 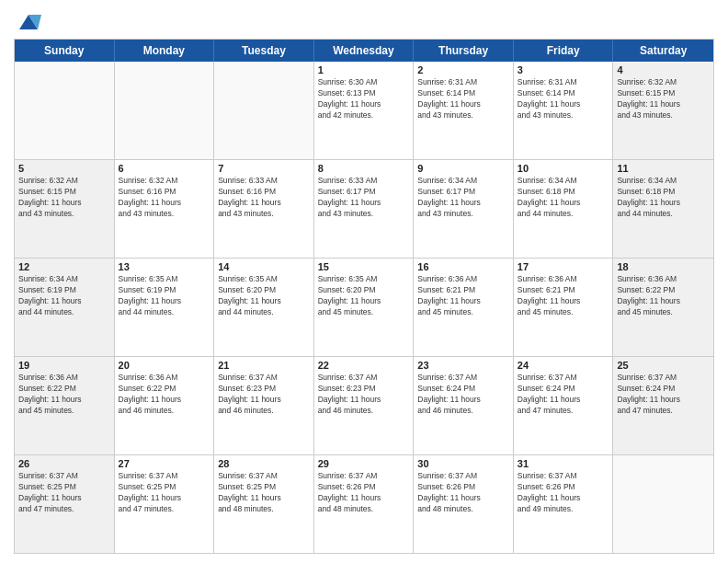 What do you see at coordinates (64, 365) in the screenshot?
I see `day-number: 19` at bounding box center [64, 365].